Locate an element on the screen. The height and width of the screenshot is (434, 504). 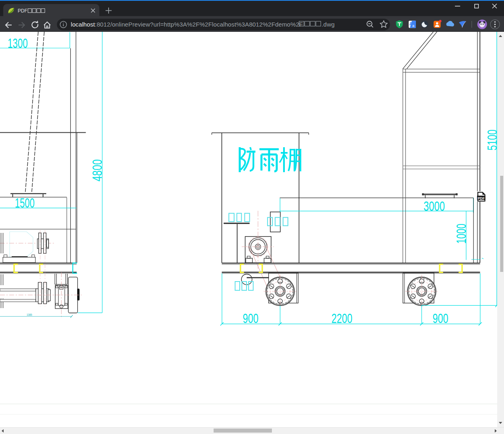
svg-text: 2200 is located at coordinates (342, 319).